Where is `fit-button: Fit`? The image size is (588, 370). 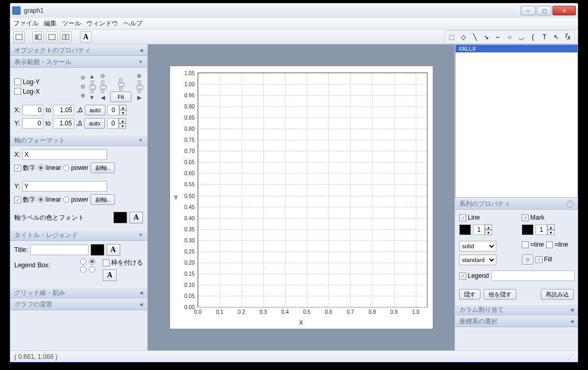
fit-button: Fit is located at coordinates (121, 97).